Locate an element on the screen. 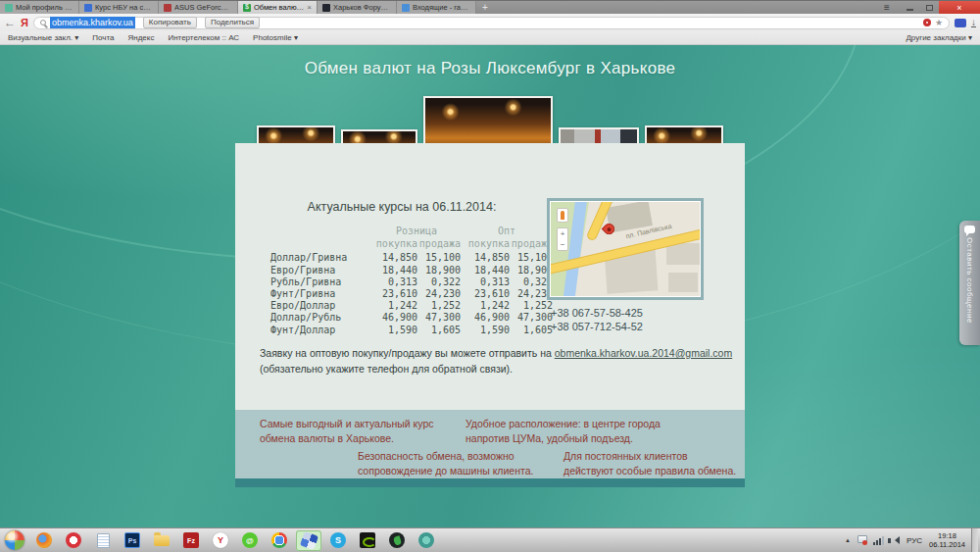  other-bookmarks-button: Другие закладки ▾ is located at coordinates (939, 37).